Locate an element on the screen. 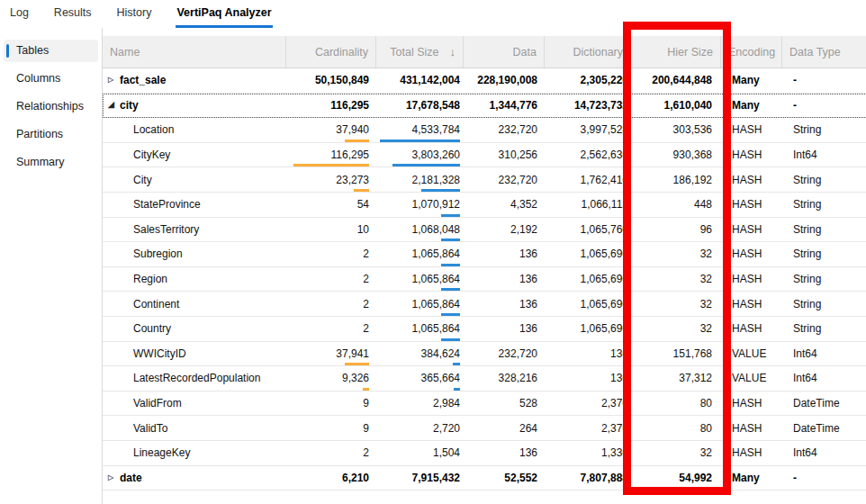 Image resolution: width=866 pixels, height=504 pixels. cell-name: StateProvince is located at coordinates (194, 205).